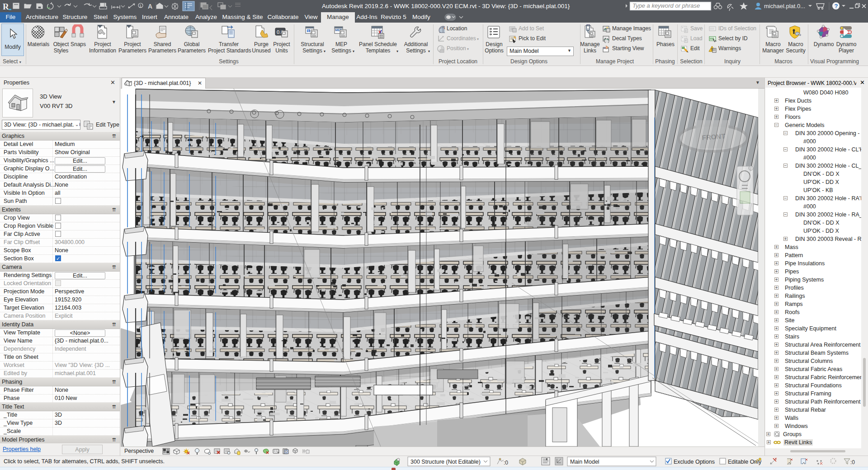 This screenshot has width=868, height=470. Describe the element at coordinates (745, 462) in the screenshot. I see `svg-text: Editable Only` at that location.